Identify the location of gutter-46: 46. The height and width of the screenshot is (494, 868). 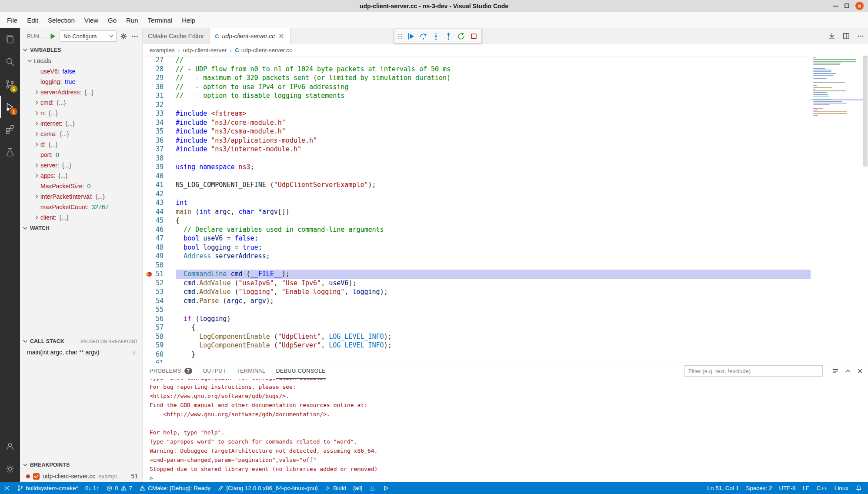
(159, 230).